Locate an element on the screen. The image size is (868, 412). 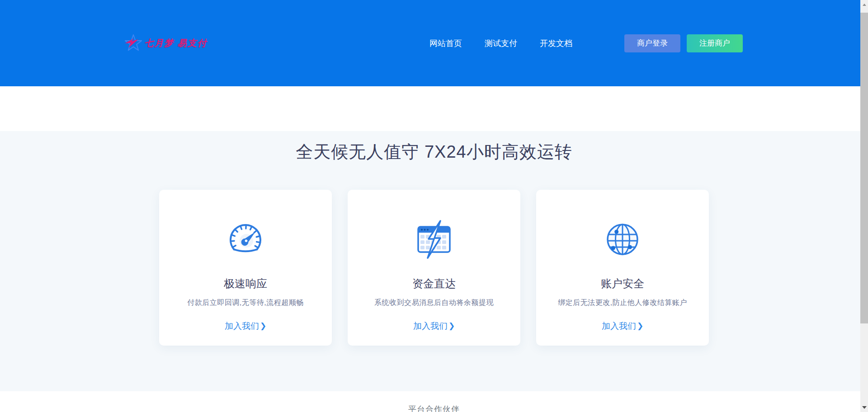
scrollbar-thumb is located at coordinates (864, 168).